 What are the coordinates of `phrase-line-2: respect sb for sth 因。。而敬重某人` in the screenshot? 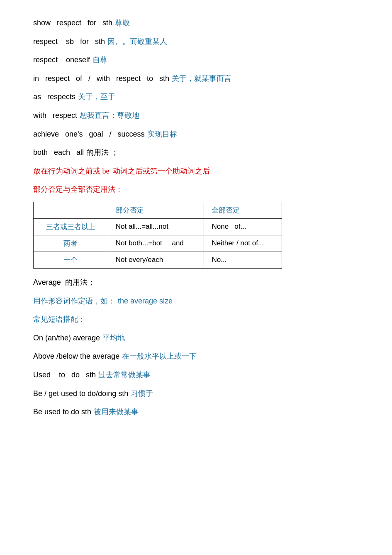 It's located at (196, 42).